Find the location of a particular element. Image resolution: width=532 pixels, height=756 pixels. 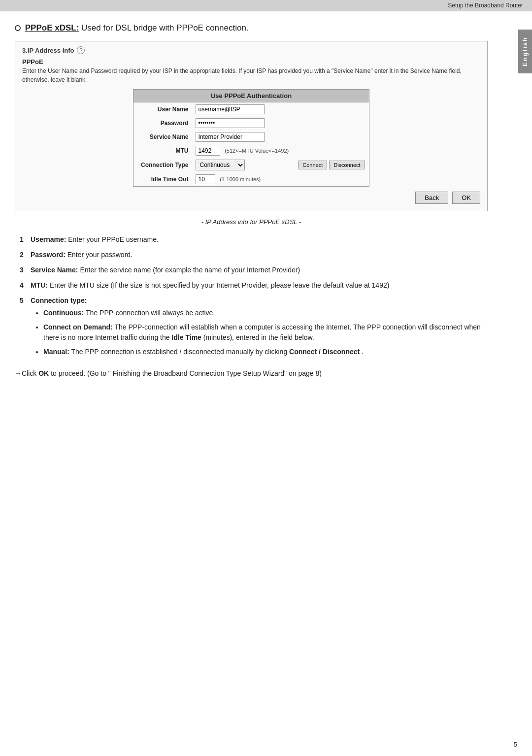

username-input is located at coordinates (230, 109).